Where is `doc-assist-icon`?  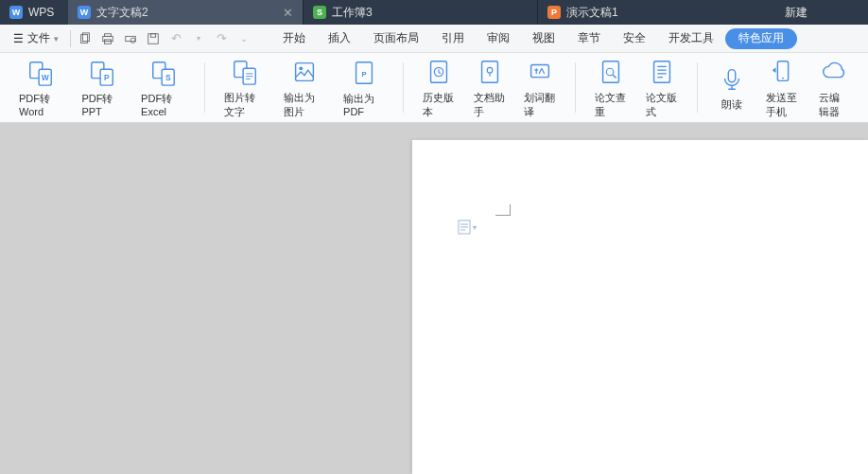 doc-assist-icon is located at coordinates (490, 72).